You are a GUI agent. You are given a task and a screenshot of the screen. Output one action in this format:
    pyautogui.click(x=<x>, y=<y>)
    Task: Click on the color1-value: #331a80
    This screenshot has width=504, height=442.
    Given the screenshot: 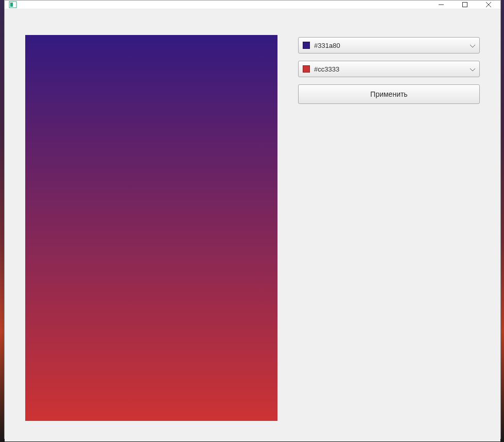 What is the action you would take?
    pyautogui.click(x=390, y=45)
    